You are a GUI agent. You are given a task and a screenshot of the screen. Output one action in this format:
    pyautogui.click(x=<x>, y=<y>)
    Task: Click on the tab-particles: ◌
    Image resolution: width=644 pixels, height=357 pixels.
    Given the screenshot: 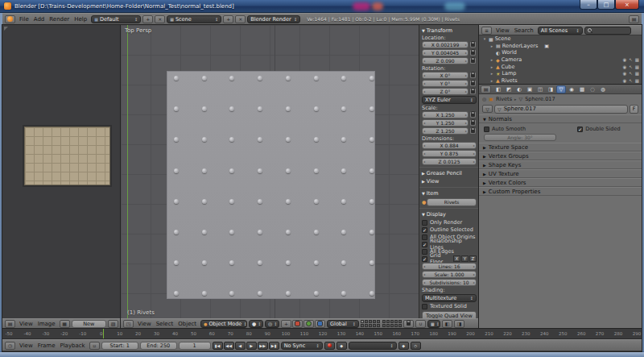 What is the action you would take?
    pyautogui.click(x=592, y=89)
    